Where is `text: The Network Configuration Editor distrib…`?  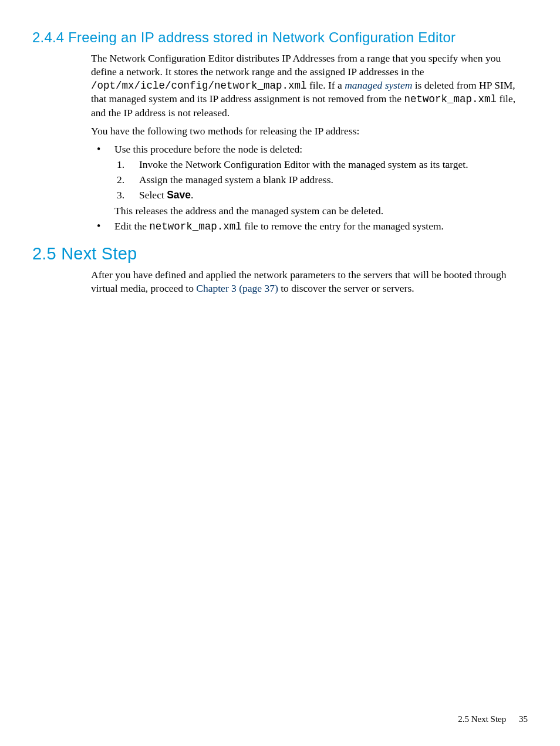
text: The Network Configuration Editor distrib… is located at coordinates (296, 65).